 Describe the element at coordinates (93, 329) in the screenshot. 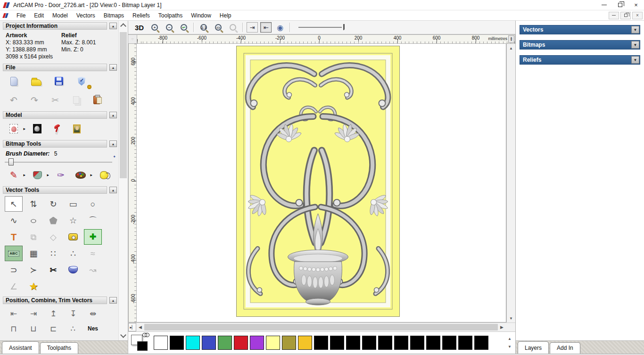

I see `nesting-icon: Nes` at that location.